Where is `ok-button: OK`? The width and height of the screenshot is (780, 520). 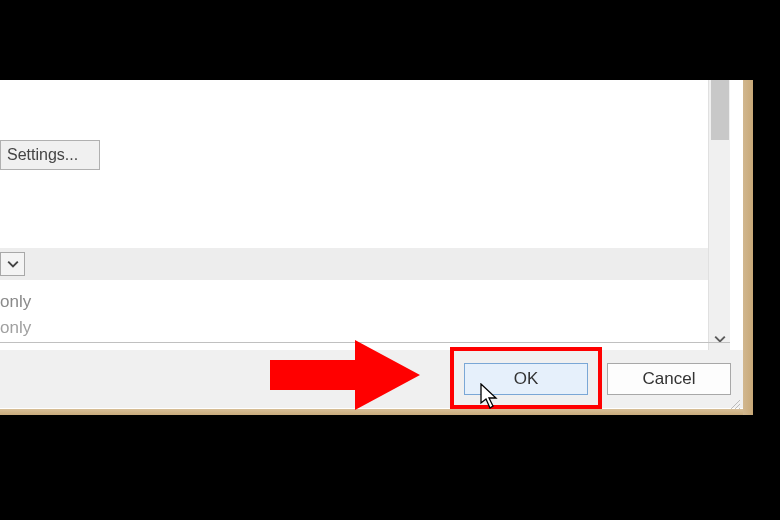 ok-button: OK is located at coordinates (526, 379).